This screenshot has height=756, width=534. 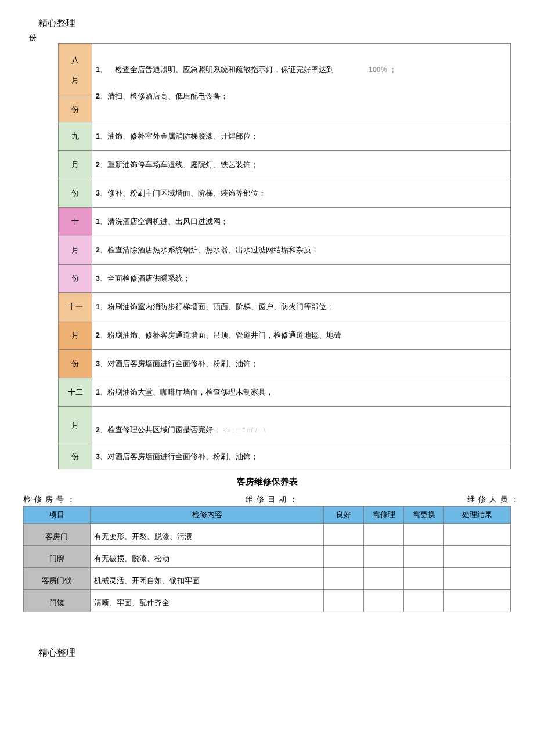 What do you see at coordinates (207, 579) in the screenshot?
I see `repair-content: 机械灵活、开闭自如、锁扣牢固` at bounding box center [207, 579].